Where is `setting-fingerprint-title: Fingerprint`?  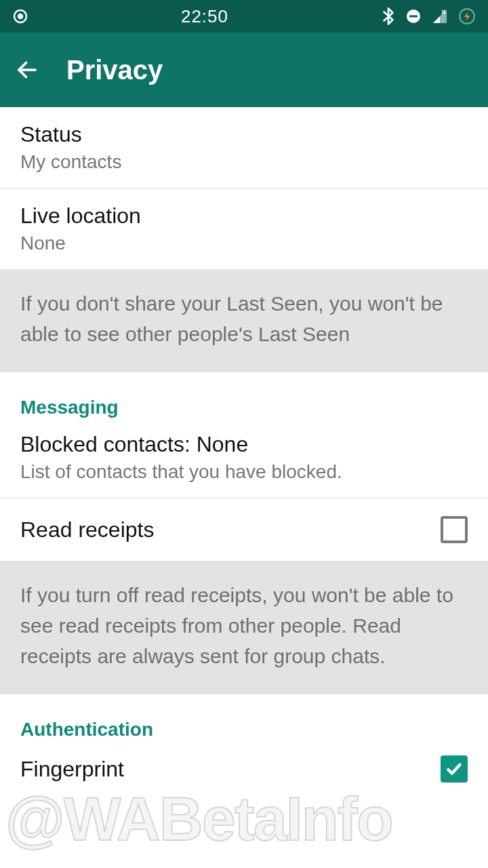
setting-fingerprint-title: Fingerprint is located at coordinates (72, 769).